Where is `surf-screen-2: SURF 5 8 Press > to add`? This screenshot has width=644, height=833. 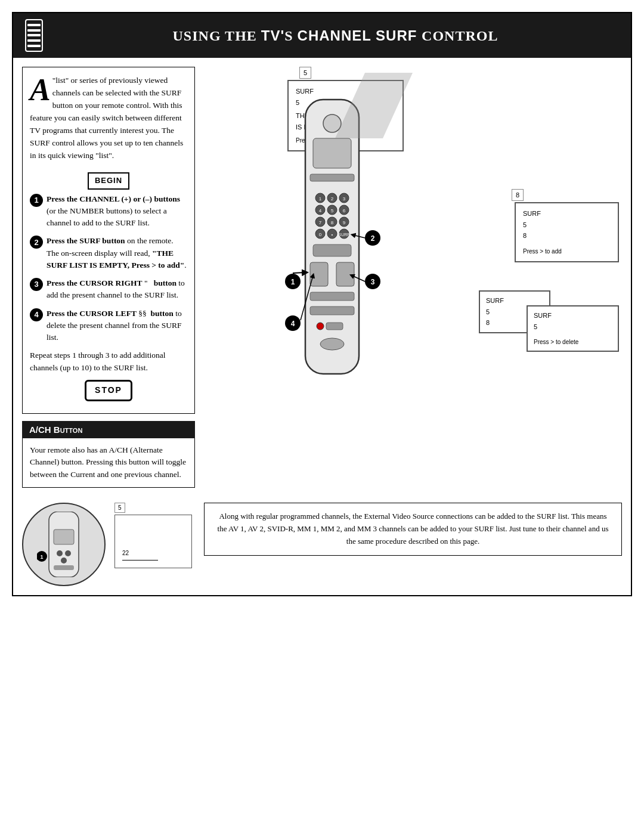
surf-screen-2: SURF 5 8 Press > to add is located at coordinates (566, 233).